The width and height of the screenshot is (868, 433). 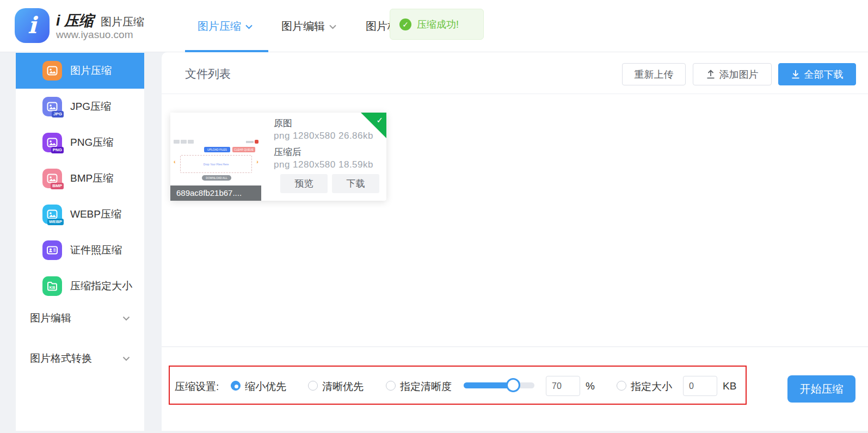 I want to click on section-label: 图片格式转换, so click(x=61, y=358).